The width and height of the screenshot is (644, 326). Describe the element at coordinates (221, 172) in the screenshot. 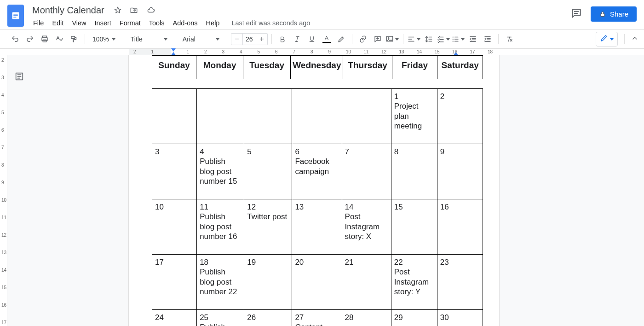

I see `calendar-day-cell: 4Publish blog post number 15` at that location.